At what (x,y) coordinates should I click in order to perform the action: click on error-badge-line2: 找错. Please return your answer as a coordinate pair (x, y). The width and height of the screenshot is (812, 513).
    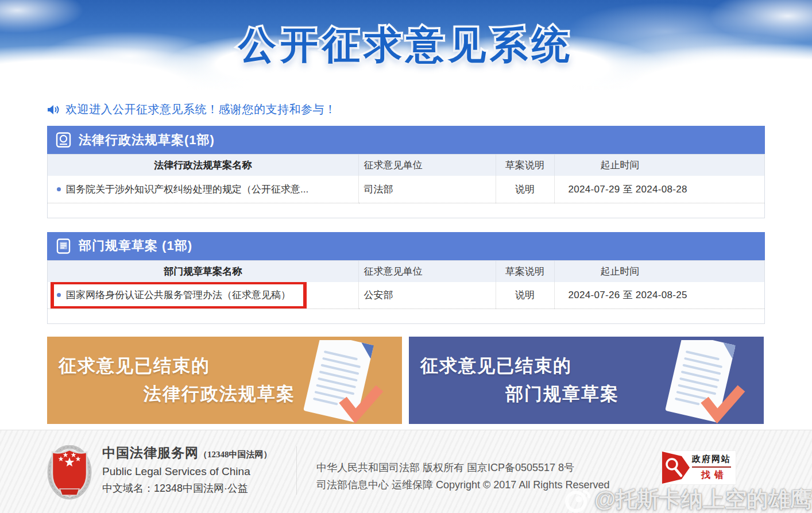
    Looking at the image, I should click on (713, 476).